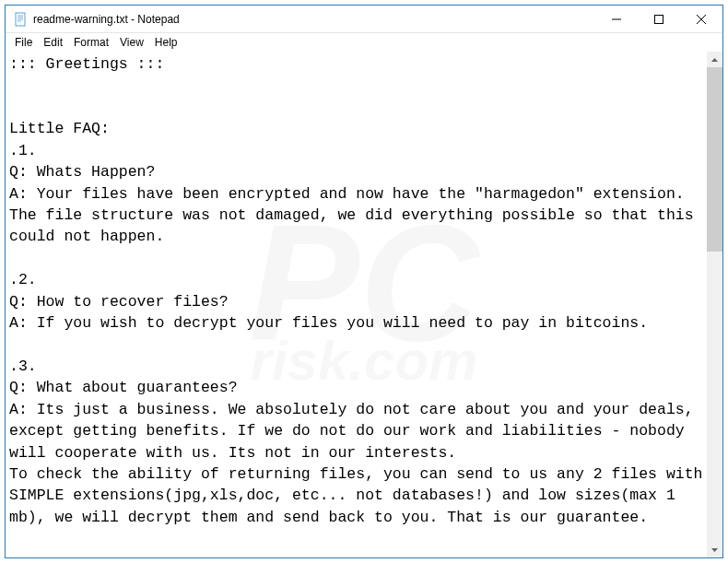 This screenshot has width=728, height=563. What do you see at coordinates (715, 159) in the screenshot?
I see `scroll-thumb` at bounding box center [715, 159].